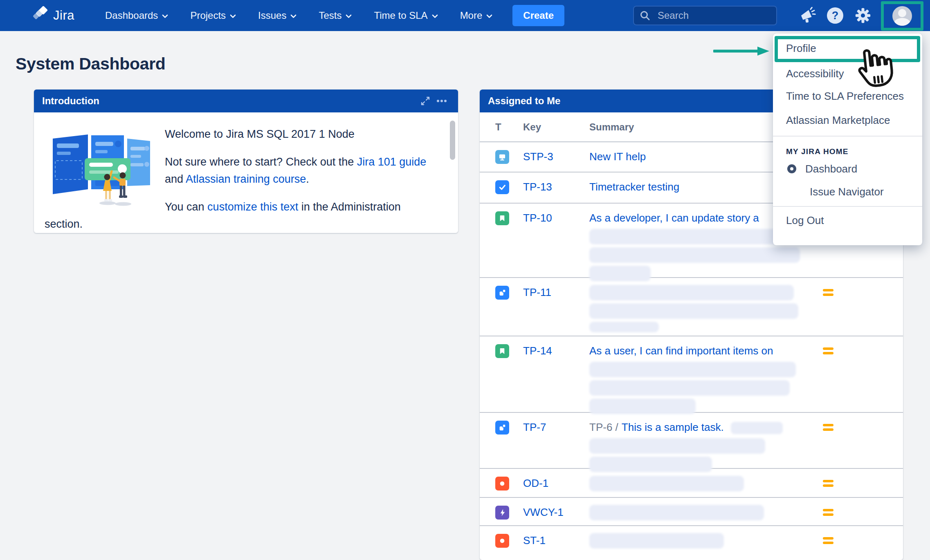 Image resolution: width=930 pixels, height=560 pixels. I want to click on menu-item-time-to-sla-preferences: Time to SLA Preferences, so click(847, 96).